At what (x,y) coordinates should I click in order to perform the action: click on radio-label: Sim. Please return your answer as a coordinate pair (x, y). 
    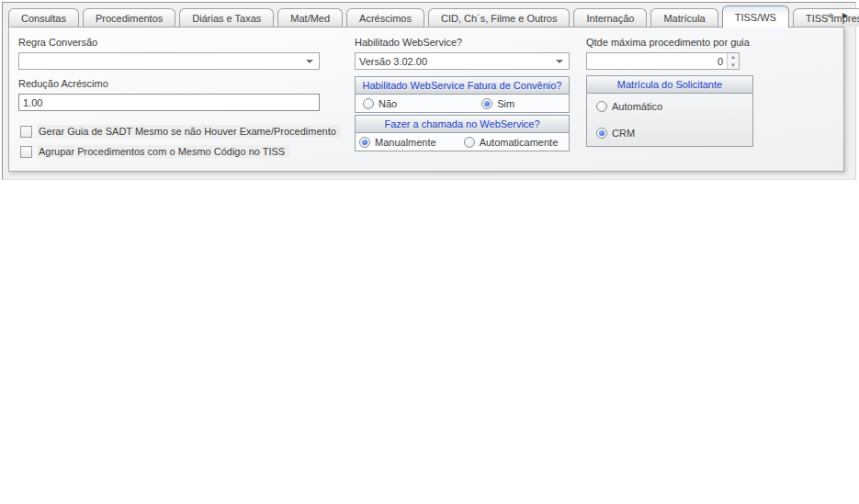
    Looking at the image, I should click on (505, 104).